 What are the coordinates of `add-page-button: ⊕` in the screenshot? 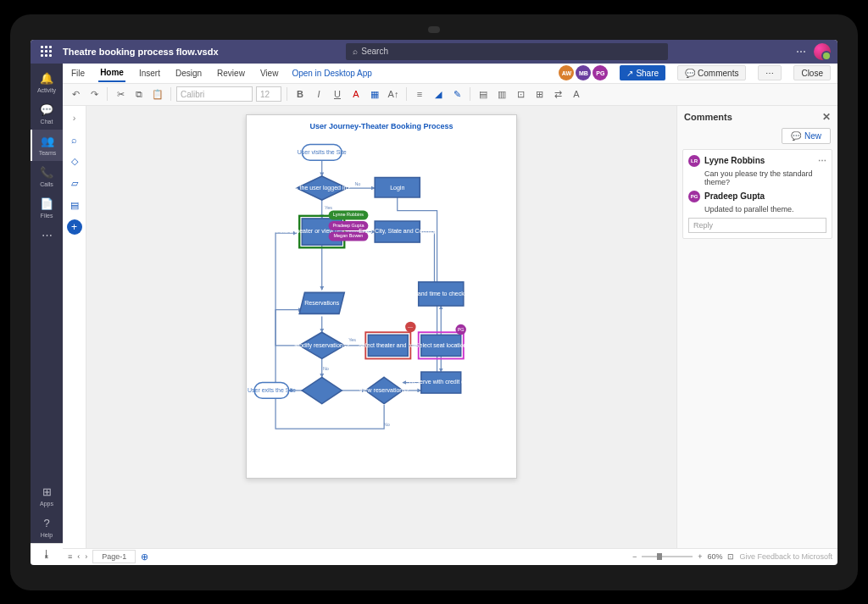 It's located at (144, 557).